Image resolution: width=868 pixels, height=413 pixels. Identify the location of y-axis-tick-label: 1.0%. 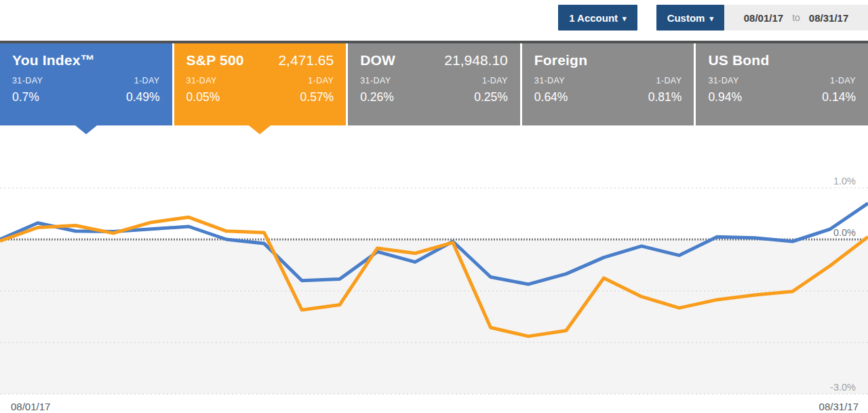
(845, 181).